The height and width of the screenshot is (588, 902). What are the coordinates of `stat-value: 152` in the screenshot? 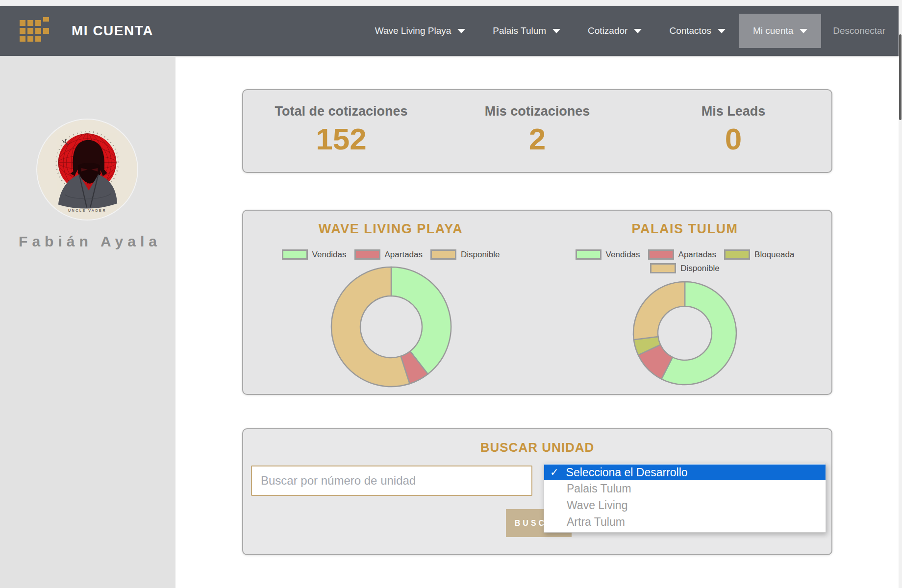 It's located at (341, 139).